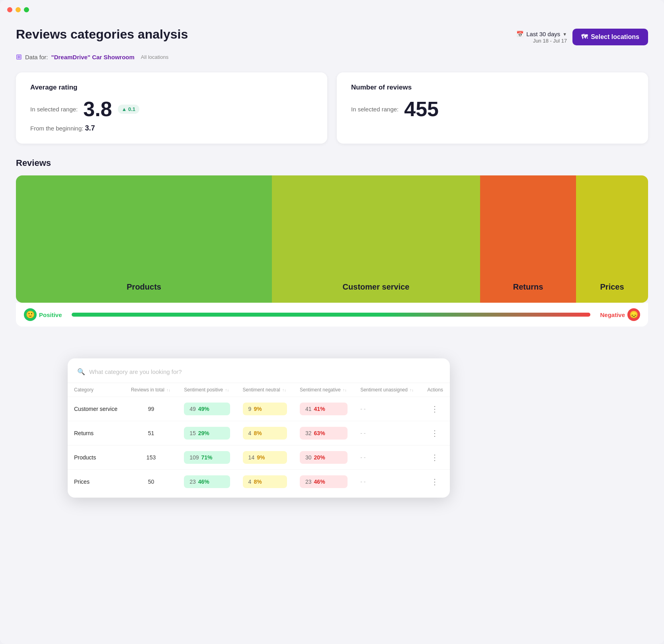 This screenshot has width=664, height=644. Describe the element at coordinates (421, 109) in the screenshot. I see `num-reviews-value: 455` at that location.